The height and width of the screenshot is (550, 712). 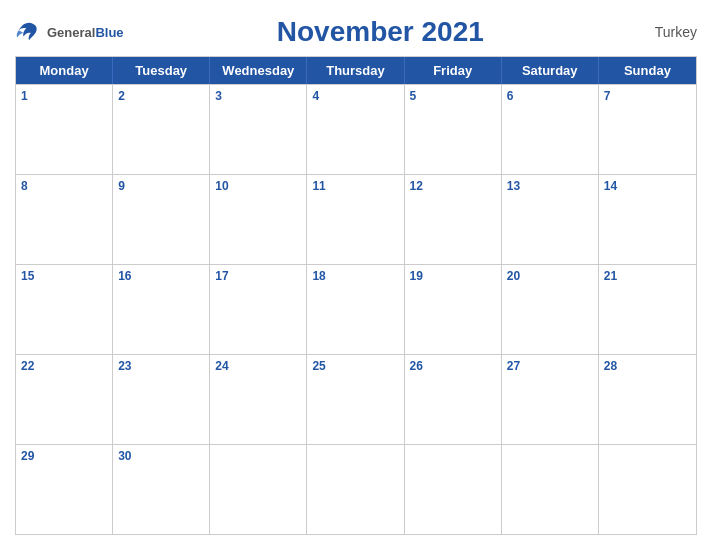 What do you see at coordinates (258, 96) in the screenshot?
I see `day-number: 3` at bounding box center [258, 96].